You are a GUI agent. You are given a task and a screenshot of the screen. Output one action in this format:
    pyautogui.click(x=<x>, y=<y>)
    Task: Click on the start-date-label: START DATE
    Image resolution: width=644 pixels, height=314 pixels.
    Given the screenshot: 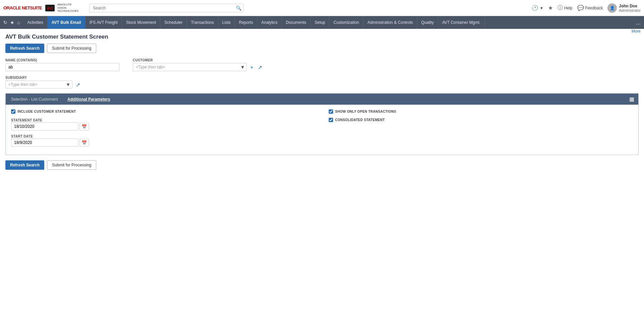 What is the action you would take?
    pyautogui.click(x=22, y=136)
    